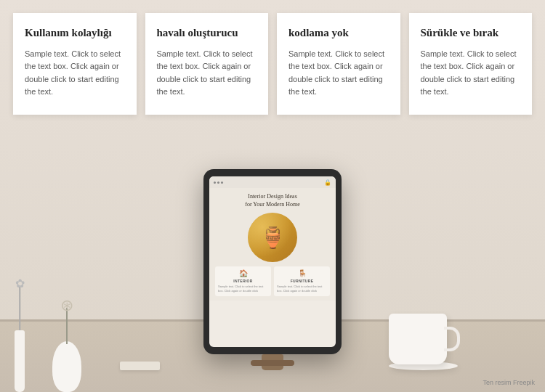 The height and width of the screenshot is (392, 545). Describe the element at coordinates (339, 64) in the screenshot. I see `card-no-coding: kodlama yok Sample text. Click to select…` at that location.